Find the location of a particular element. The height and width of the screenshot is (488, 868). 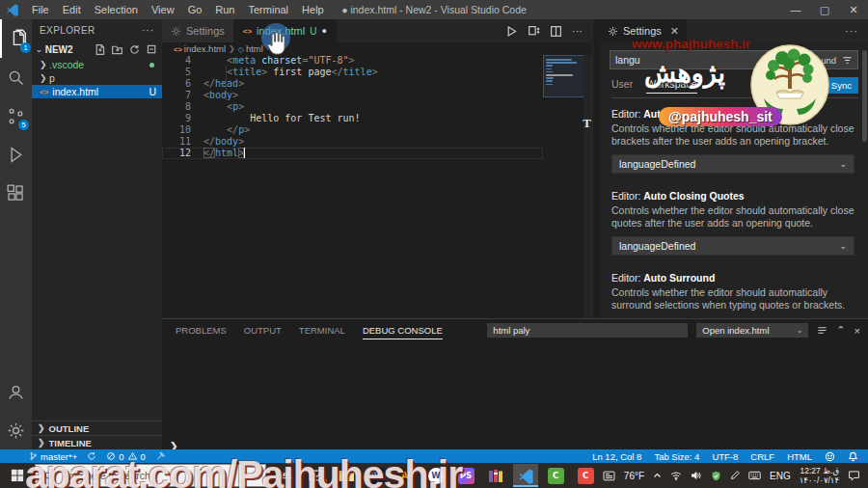

settings-more-actions-icon: ··· is located at coordinates (856, 31).